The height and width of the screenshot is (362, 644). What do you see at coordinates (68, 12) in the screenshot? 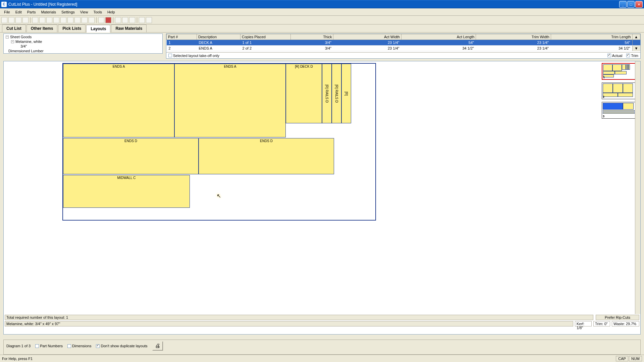
I see `menu-settings: Settings` at bounding box center [68, 12].